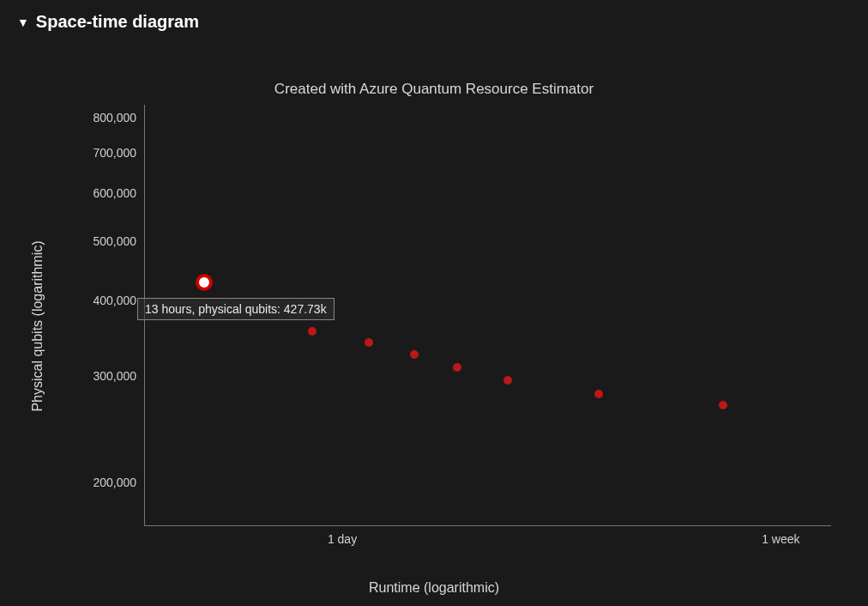 The width and height of the screenshot is (868, 606). Describe the element at coordinates (434, 588) in the screenshot. I see `x-axis-label: Runtime (logarithmic)` at that location.